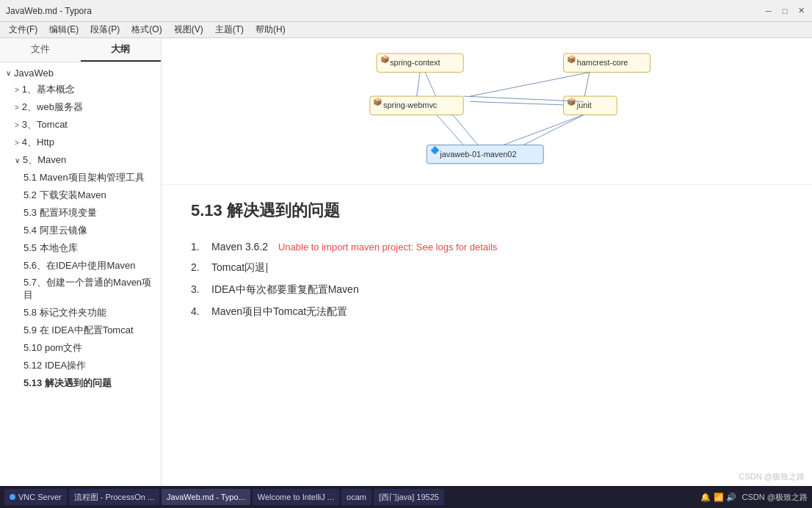  I want to click on sidebar-item-label: 4、Http, so click(38, 142).